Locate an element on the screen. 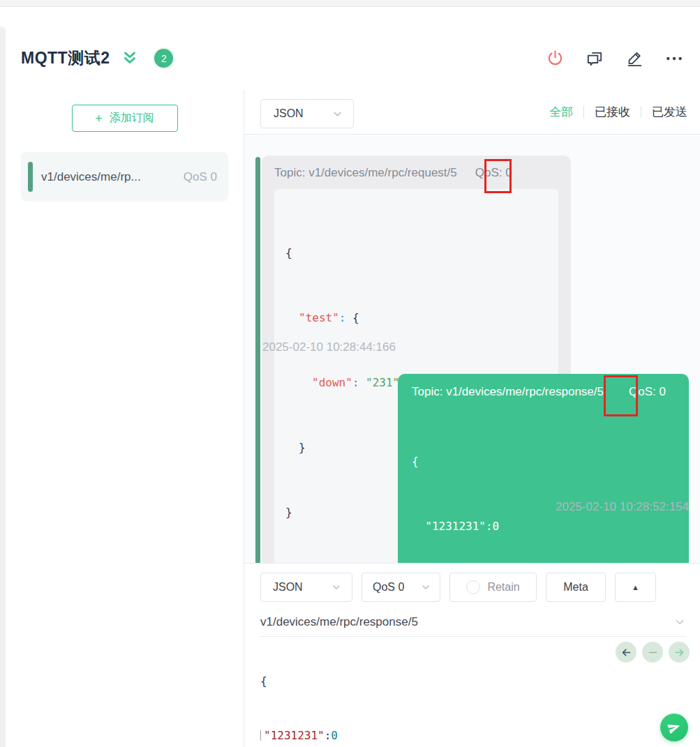 The height and width of the screenshot is (747, 700). code-line: "test": { is located at coordinates (416, 318).